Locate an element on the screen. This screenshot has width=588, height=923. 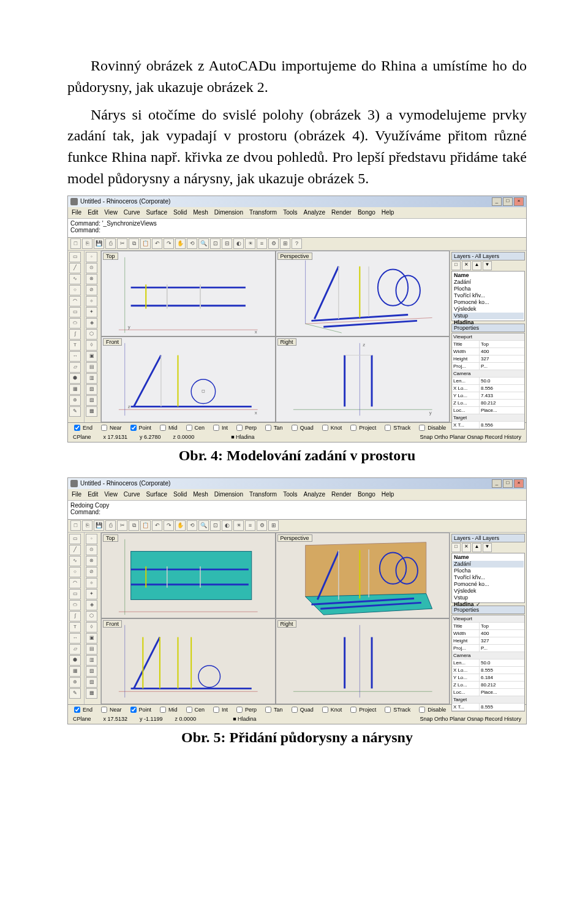
tb2-2: ⊙ is located at coordinates (92, 550).